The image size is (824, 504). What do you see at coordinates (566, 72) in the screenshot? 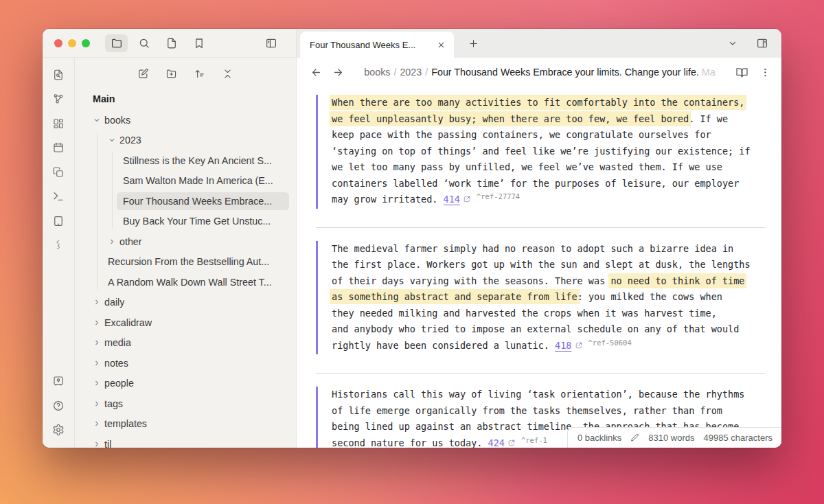
I see `breadcrumb-note-title: Four Thousand Weeks Embrace your limits.…` at bounding box center [566, 72].